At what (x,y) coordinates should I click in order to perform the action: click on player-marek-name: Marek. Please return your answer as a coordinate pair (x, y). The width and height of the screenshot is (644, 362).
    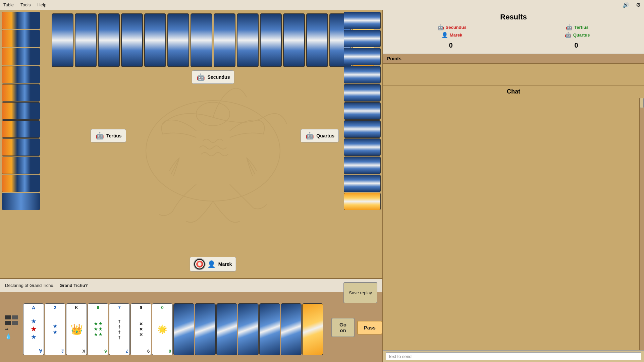
    Looking at the image, I should click on (456, 35).